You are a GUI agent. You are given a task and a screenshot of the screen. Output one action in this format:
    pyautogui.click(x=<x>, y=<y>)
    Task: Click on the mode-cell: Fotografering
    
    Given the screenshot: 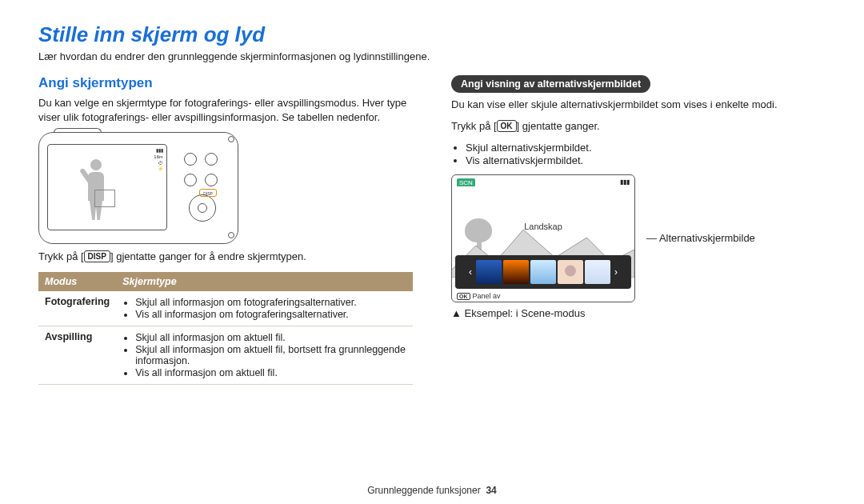 What is the action you would take?
    pyautogui.click(x=77, y=309)
    